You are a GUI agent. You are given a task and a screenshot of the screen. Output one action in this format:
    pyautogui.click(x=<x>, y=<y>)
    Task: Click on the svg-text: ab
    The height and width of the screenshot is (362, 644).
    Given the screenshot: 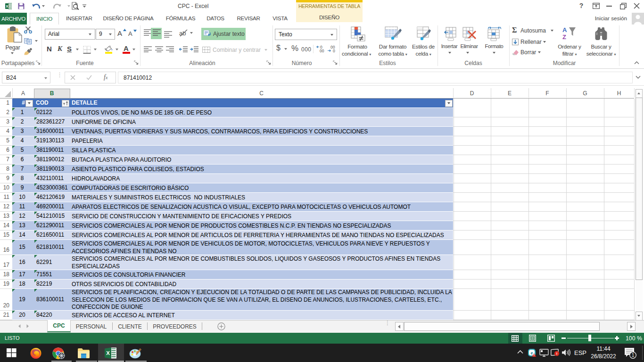 What is the action you would take?
    pyautogui.click(x=182, y=33)
    